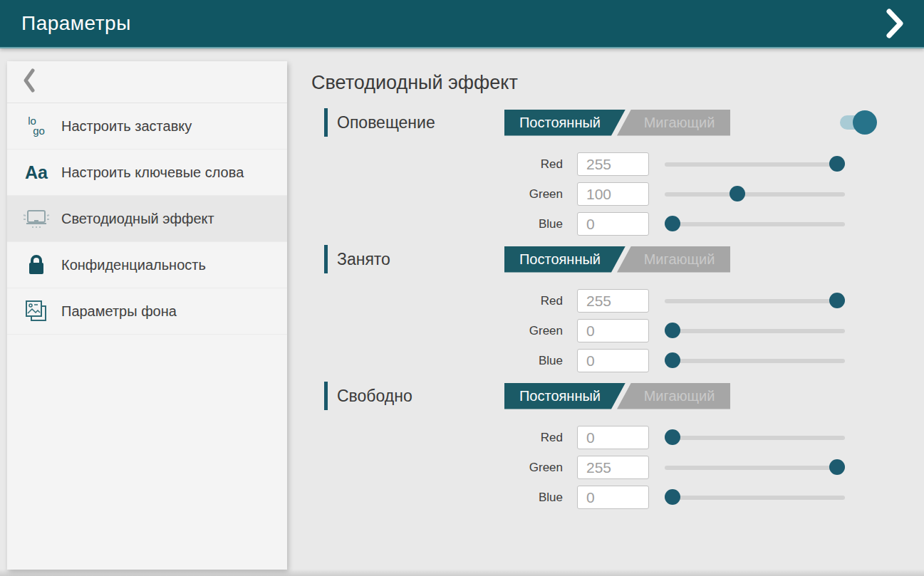 Image resolution: width=924 pixels, height=576 pixels. What do you see at coordinates (29, 82) in the screenshot?
I see `chevron-left-icon` at bounding box center [29, 82].